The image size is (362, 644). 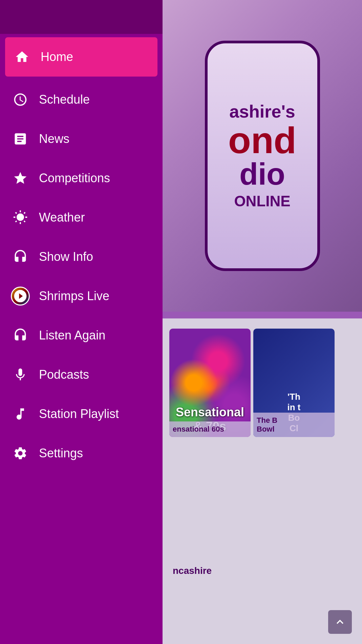 What do you see at coordinates (262, 156) in the screenshot?
I see `radio-logo-container: ashire's ond dio ONLINE` at bounding box center [262, 156].